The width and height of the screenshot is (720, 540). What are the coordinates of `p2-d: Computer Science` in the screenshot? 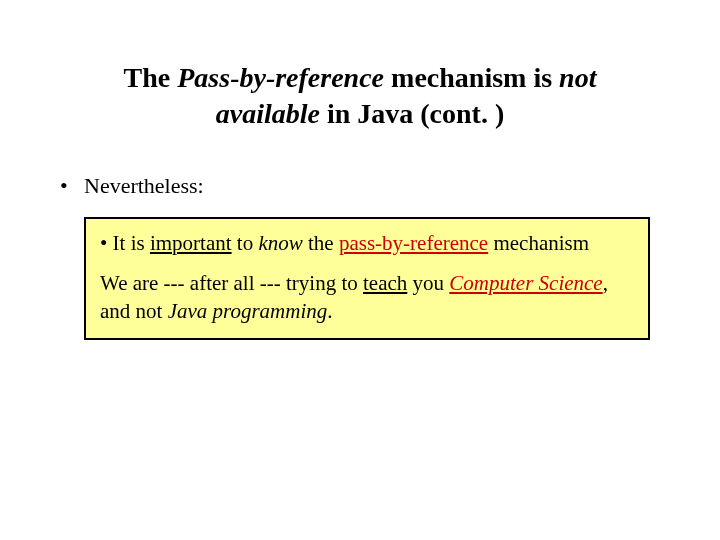 It's located at (526, 283).